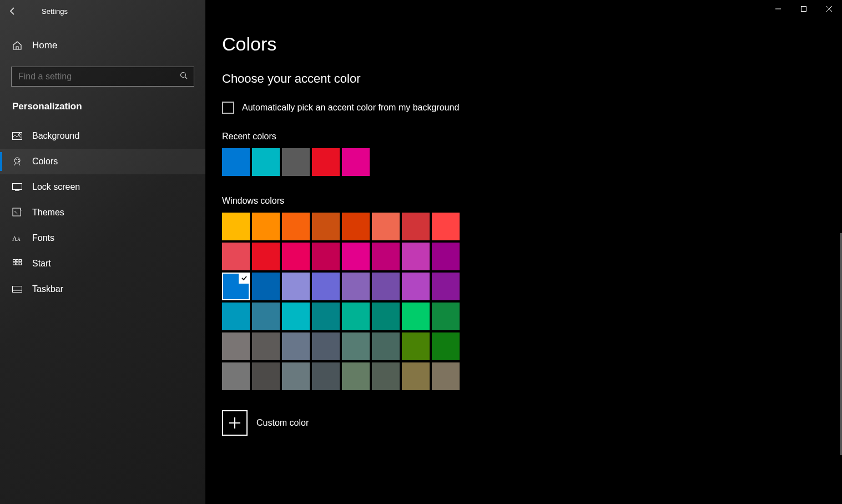  I want to click on nav-item-label: Themes, so click(48, 213).